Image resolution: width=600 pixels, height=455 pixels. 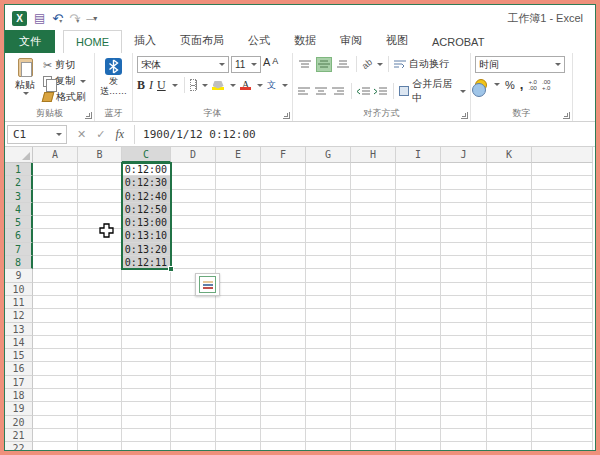 I want to click on row-header-10: 10, so click(x=19, y=290).